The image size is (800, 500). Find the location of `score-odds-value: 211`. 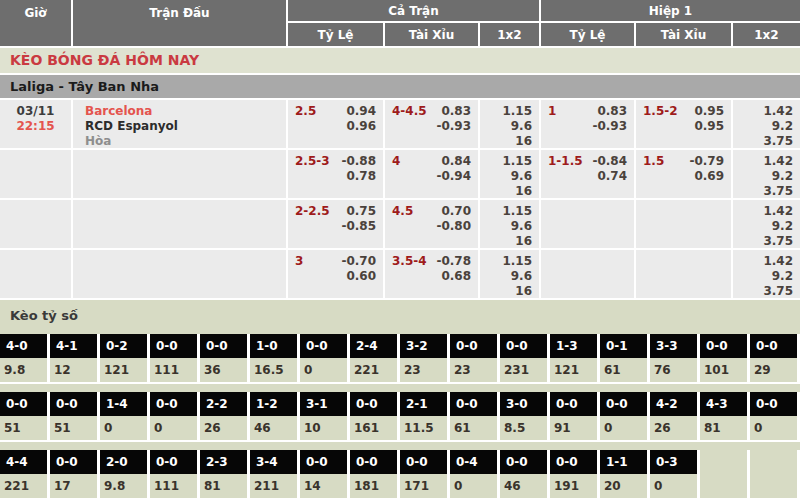

score-odds-value: 211 is located at coordinates (275, 487).